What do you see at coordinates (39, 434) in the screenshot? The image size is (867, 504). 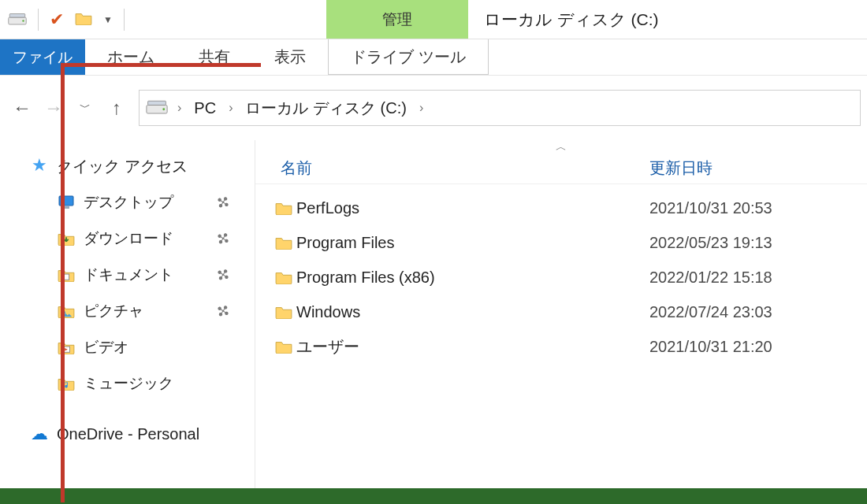 I see `cloud-icon: ☁` at bounding box center [39, 434].